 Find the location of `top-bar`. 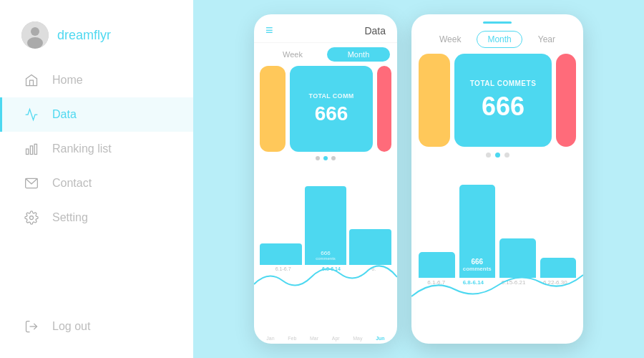

top-bar is located at coordinates (497, 23).